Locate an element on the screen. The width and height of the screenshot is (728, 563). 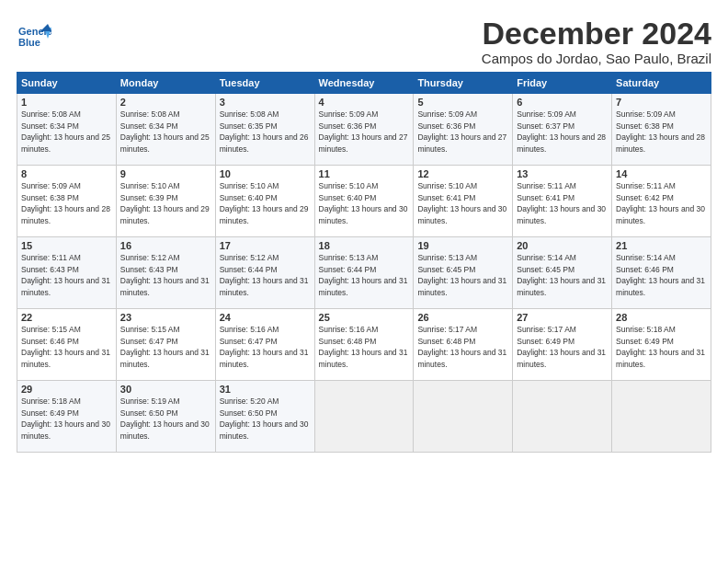
day-number: 7 is located at coordinates (662, 102).